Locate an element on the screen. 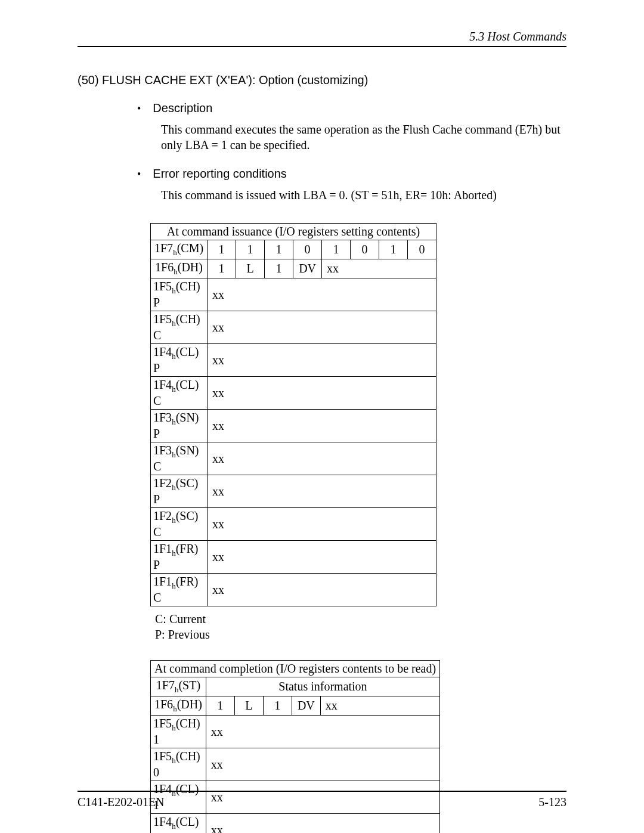  register-label: 1F2h(SC) C is located at coordinates (179, 525).